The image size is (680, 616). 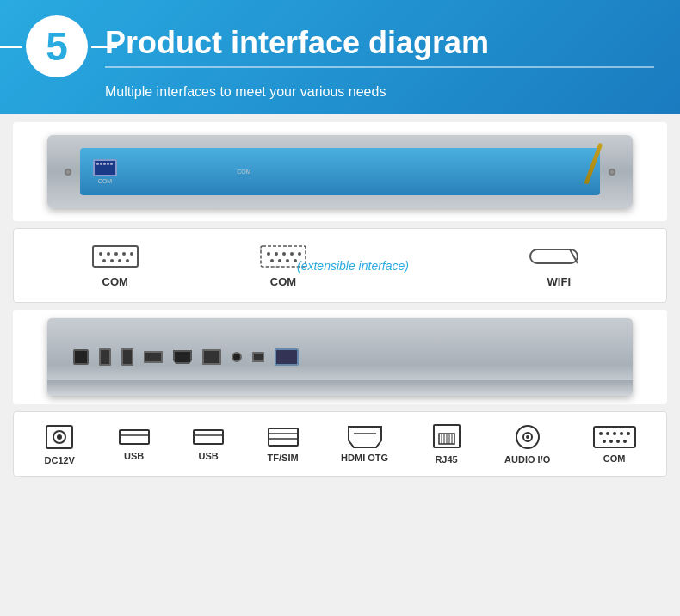 I want to click on tfsim-label: TF/SIM, so click(x=283, y=458).